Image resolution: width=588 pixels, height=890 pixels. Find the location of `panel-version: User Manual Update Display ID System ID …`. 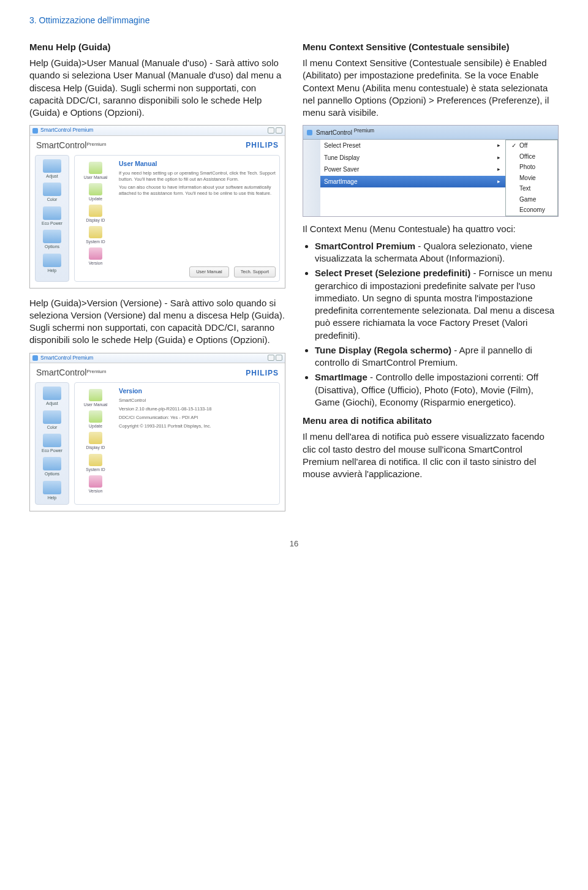

panel-version: User Manual Update Display ID System ID … is located at coordinates (177, 443).